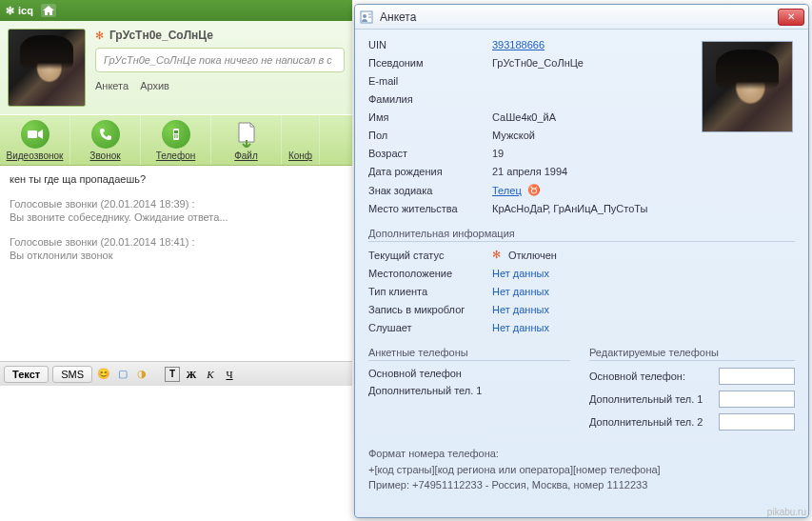 The image size is (812, 521). I want to click on contact-status-text: ГрУсТн0е_СоЛнЦе пока ничего не написал в…, so click(220, 60).